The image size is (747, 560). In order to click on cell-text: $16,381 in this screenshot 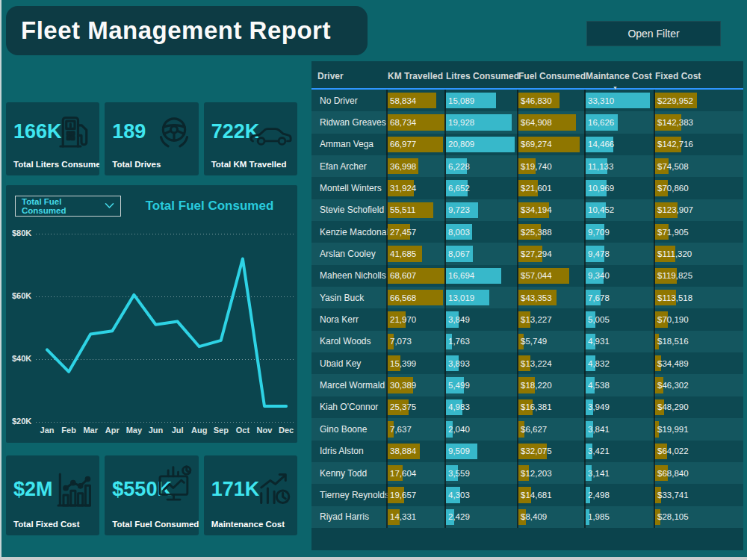, I will do `click(535, 407)`.